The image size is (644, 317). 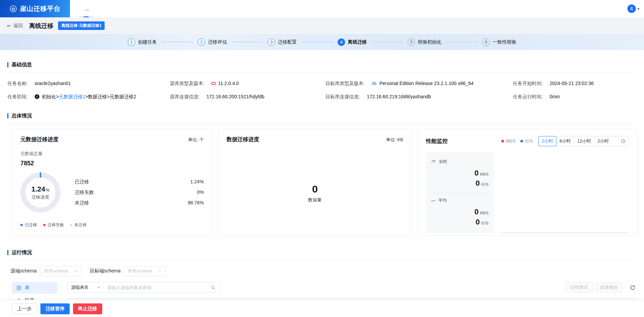 What do you see at coordinates (632, 9) in the screenshot?
I see `person-icon` at bounding box center [632, 9].